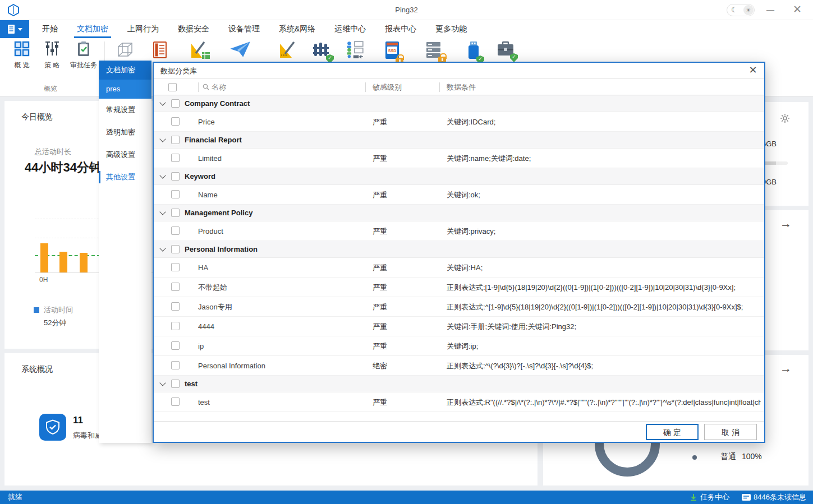  I want to click on sun-icon: ☀, so click(748, 10).